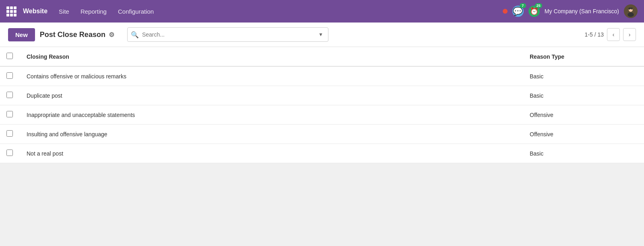  I want to click on company-name: My Company (San Francisco), so click(582, 11).